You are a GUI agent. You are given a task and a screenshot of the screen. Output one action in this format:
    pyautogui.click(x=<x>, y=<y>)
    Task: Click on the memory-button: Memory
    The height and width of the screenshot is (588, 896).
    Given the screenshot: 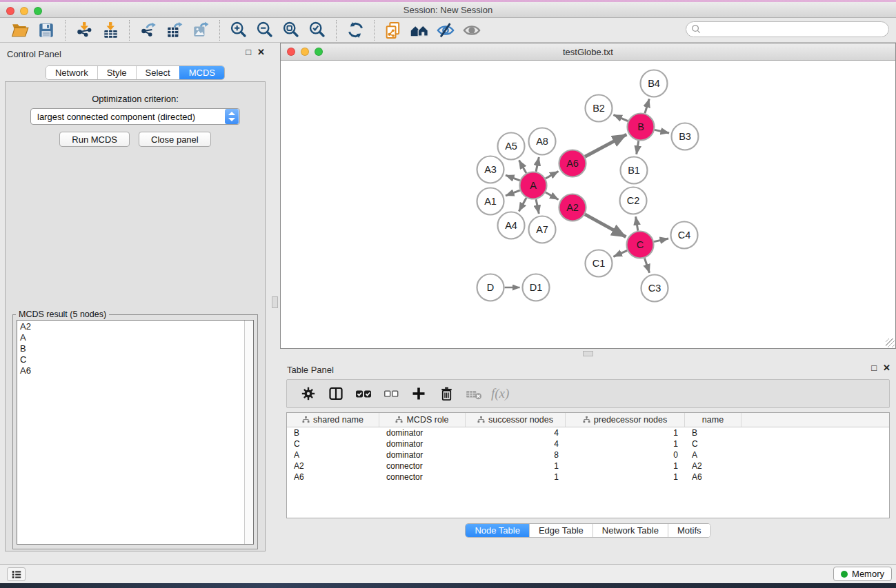 What is the action you would take?
    pyautogui.click(x=862, y=574)
    